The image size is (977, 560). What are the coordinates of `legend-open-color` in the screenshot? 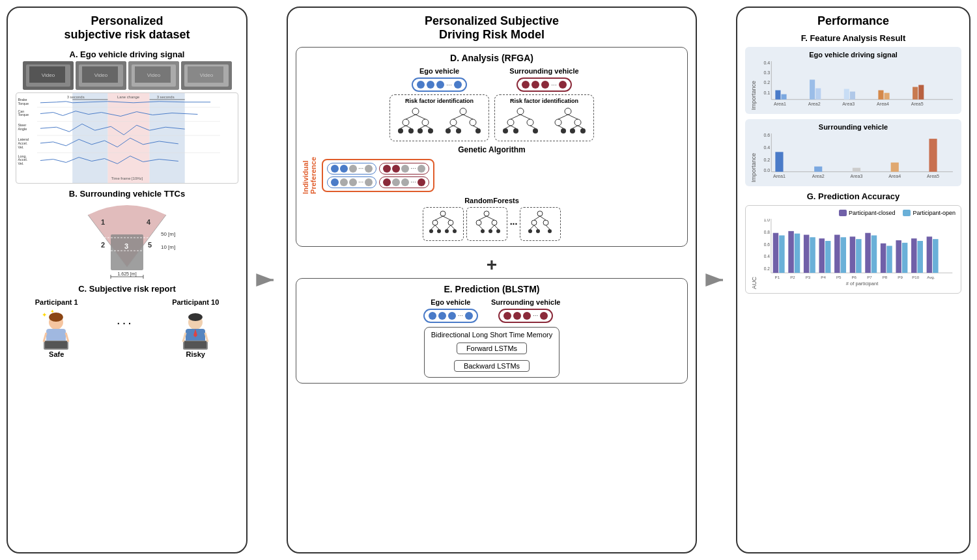 It's located at (907, 213).